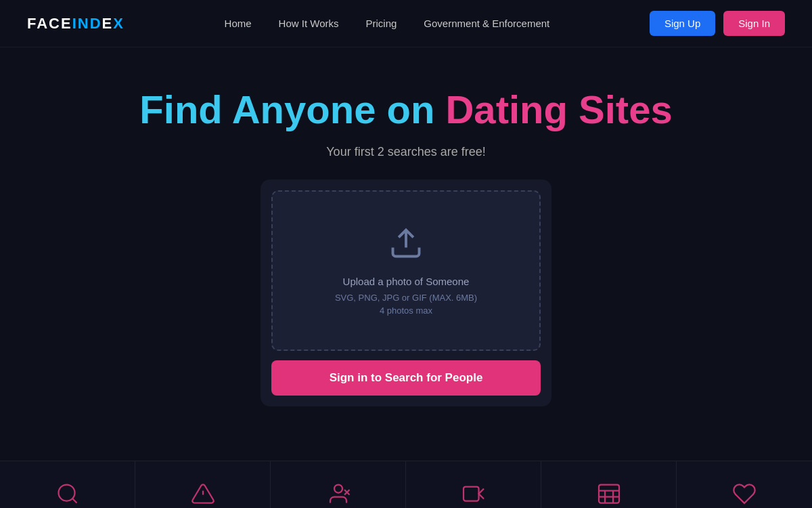 This screenshot has height=508, width=812. Describe the element at coordinates (382, 23) in the screenshot. I see `nav-pricing: Pricing` at that location.